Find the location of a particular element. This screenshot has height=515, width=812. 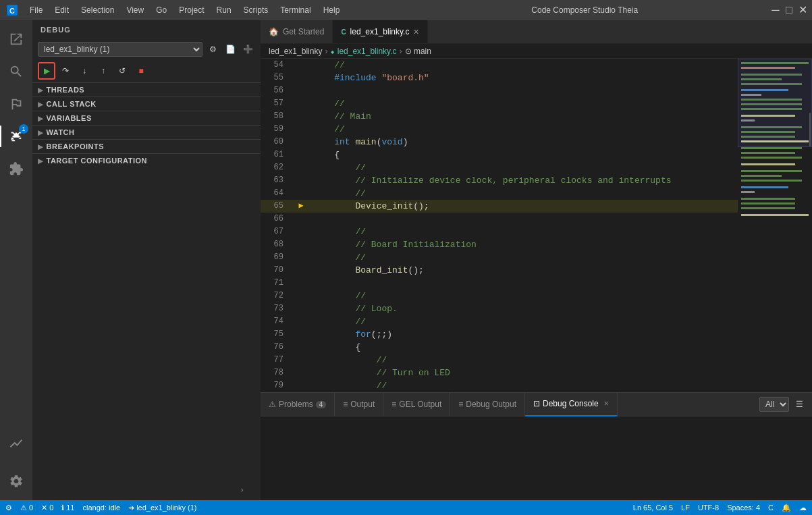

panel-tab-debug-output: ≡ Debug Output is located at coordinates (487, 405).